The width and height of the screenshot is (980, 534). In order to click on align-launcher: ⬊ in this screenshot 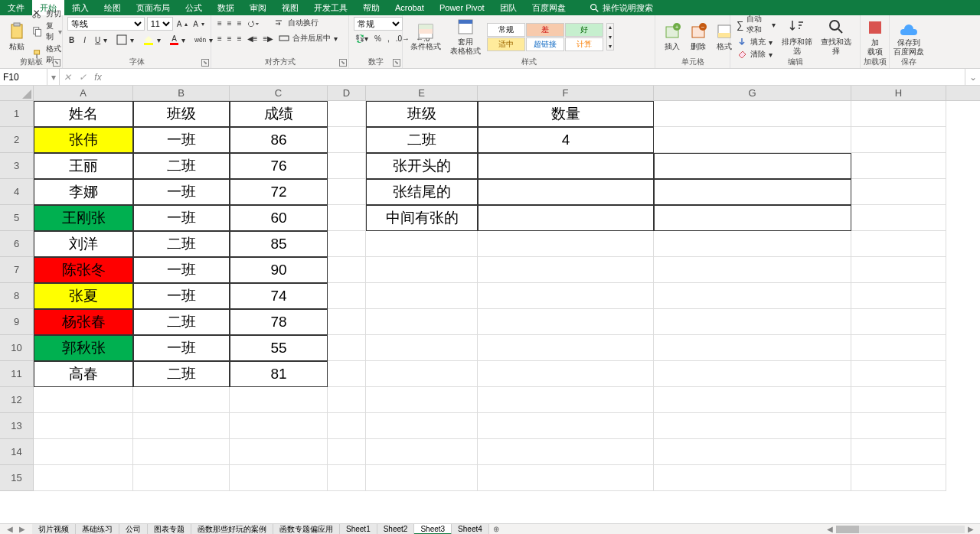, I will do `click(343, 63)`.